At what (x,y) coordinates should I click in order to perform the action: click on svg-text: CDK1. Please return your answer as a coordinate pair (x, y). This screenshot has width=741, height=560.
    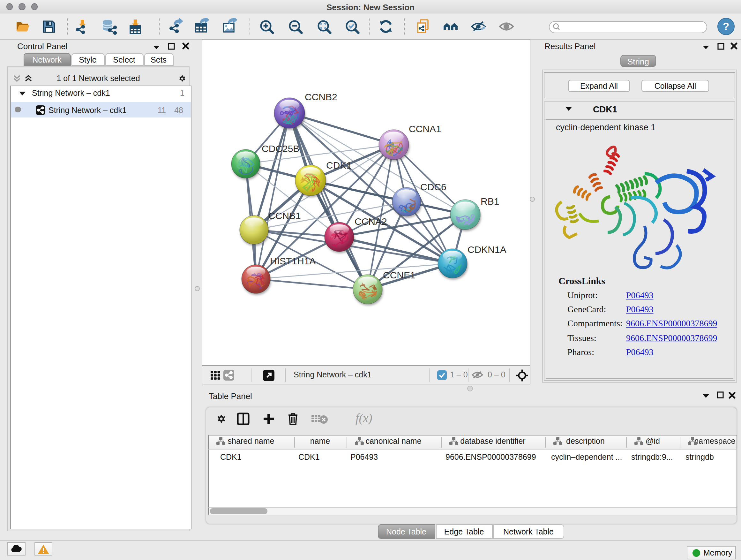
    Looking at the image, I should click on (339, 165).